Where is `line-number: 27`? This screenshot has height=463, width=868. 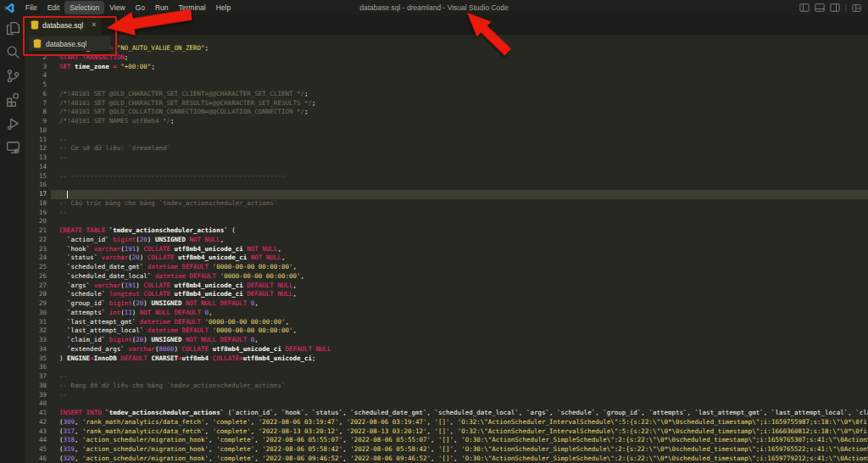 line-number: 27 is located at coordinates (36, 287).